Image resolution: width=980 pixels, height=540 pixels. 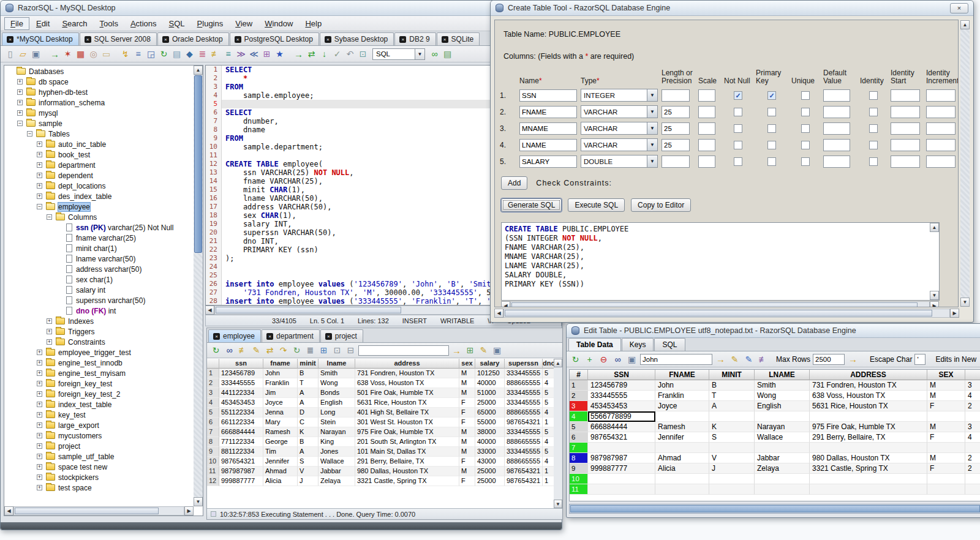 What do you see at coordinates (337, 422) in the screenshot?
I see `cell: Stein` at bounding box center [337, 422].